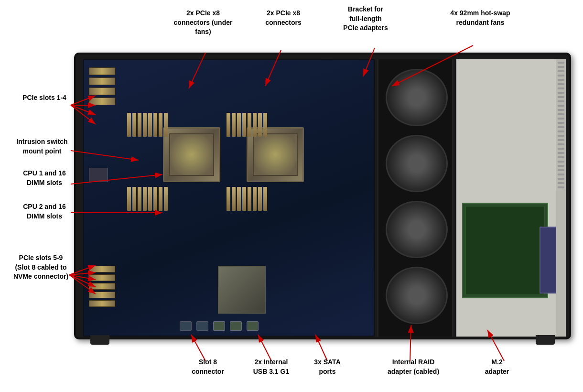 This screenshot has width=583, height=392. Describe the element at coordinates (247, 125) in the screenshot. I see `dimm-row-cpu2-top` at that location.